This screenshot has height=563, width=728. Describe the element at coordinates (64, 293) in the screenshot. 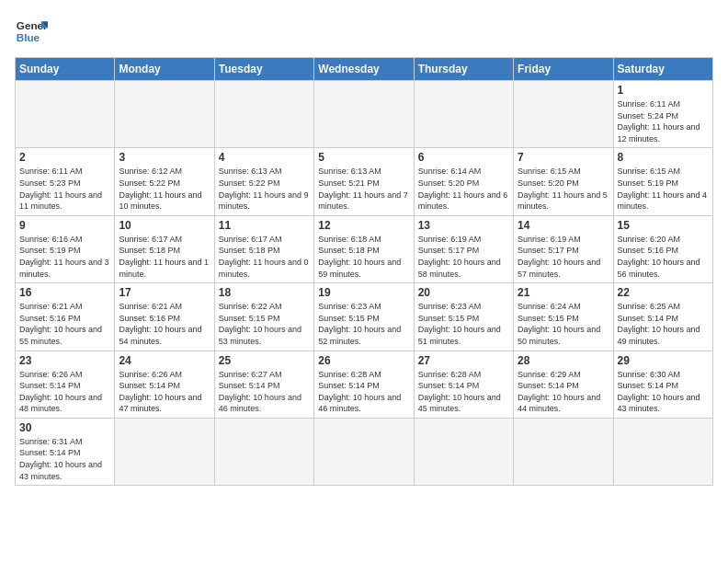

I see `day-number: 16` at that location.